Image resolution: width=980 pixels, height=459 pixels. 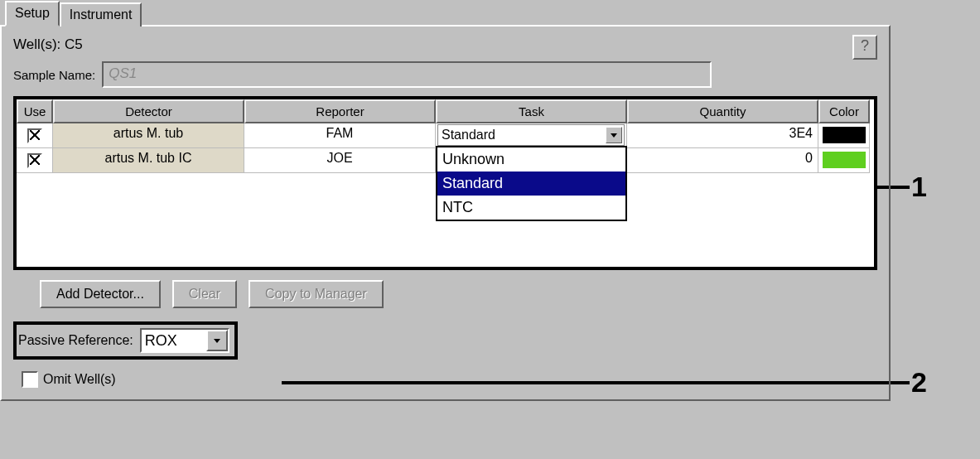 What do you see at coordinates (126, 341) in the screenshot?
I see `passive-reference-frame: Passive Reference: ROX` at bounding box center [126, 341].